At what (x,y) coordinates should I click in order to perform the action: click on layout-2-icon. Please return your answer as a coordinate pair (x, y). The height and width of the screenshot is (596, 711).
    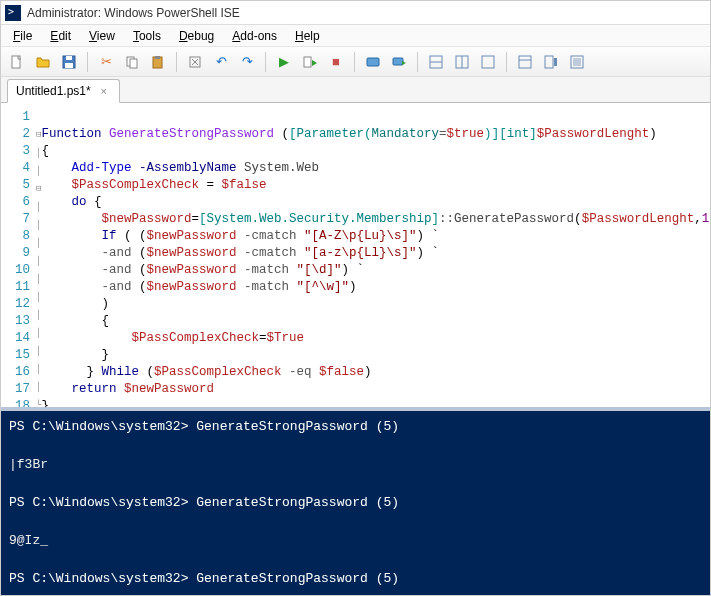
    Looking at the image, I should click on (462, 62).